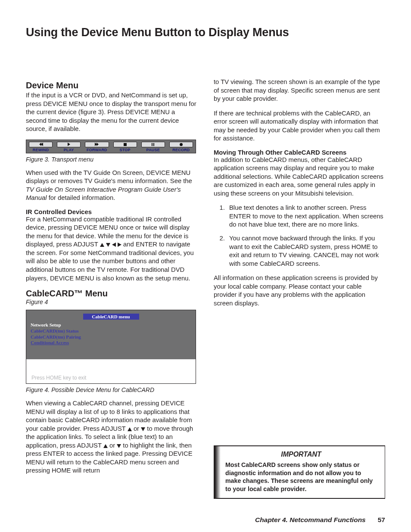  Describe the element at coordinates (69, 145) in the screenshot. I see `play-button` at that location.